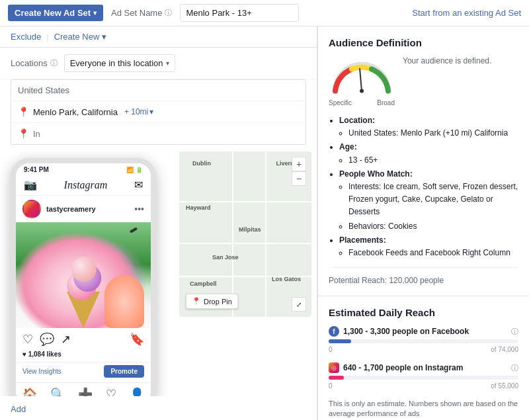 The width and height of the screenshot is (529, 420). Describe the element at coordinates (423, 312) in the screenshot. I see `estimated-title: Estimated Daily Reach` at that location.